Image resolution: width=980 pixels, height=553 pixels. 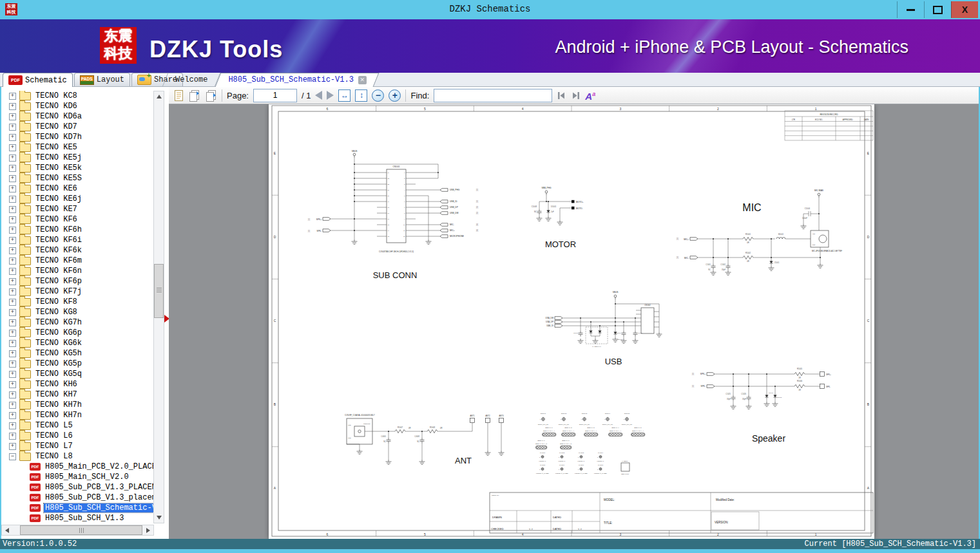 What do you see at coordinates (816, 109) in the screenshot?
I see `svg-text: 1` at bounding box center [816, 109].